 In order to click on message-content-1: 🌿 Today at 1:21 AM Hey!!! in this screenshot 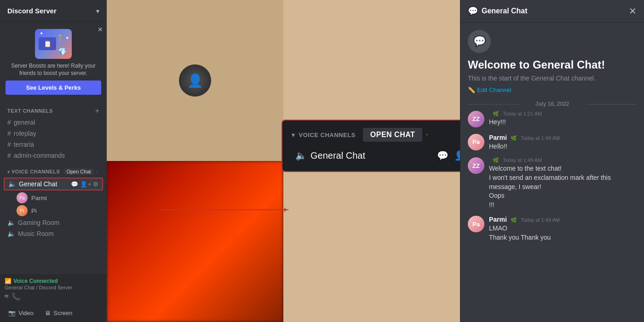, I will do `click(563, 119)`.